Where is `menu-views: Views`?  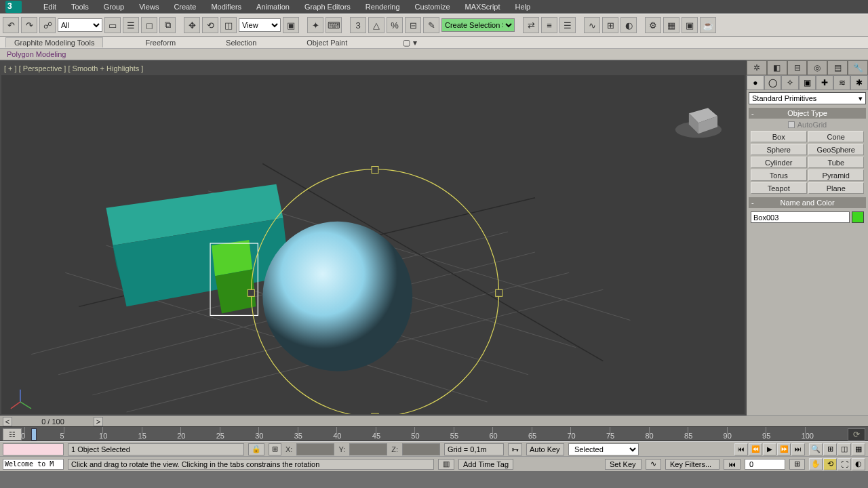
menu-views: Views is located at coordinates (149, 7).